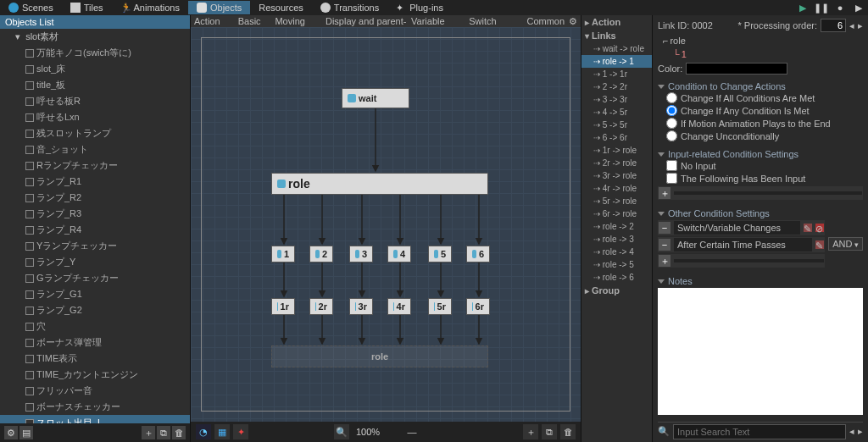 The width and height of the screenshot is (868, 442). I want to click on link-item: ⇢ 4 -> 5r, so click(617, 112).